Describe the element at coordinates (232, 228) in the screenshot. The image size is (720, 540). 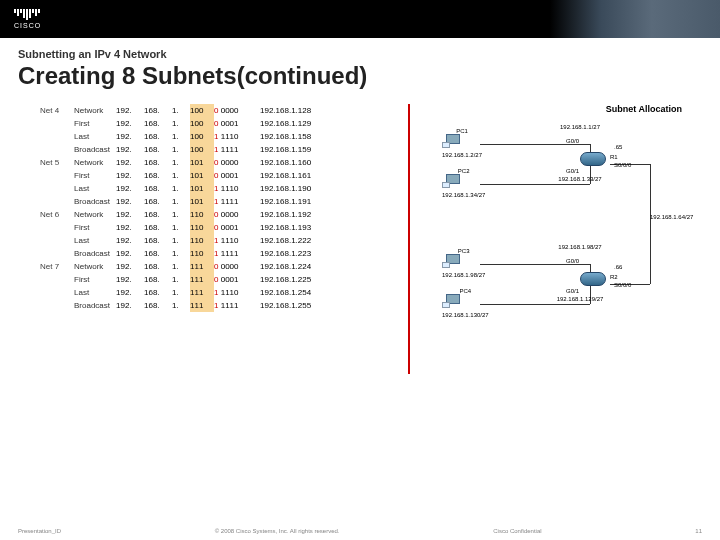
I see `table-row: First192.168.1.1100 0001192.168.1.193` at that location.